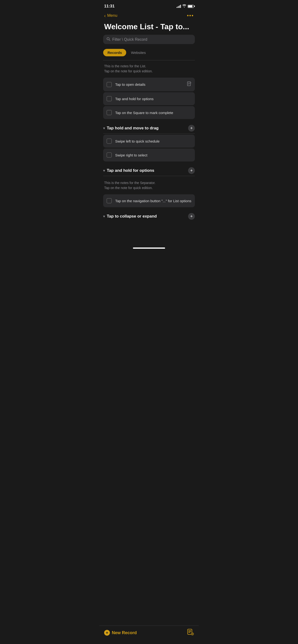 Image resolution: width=298 pixels, height=644 pixels. I want to click on section-title-2: ▾ Tap and hold for options, so click(129, 170).